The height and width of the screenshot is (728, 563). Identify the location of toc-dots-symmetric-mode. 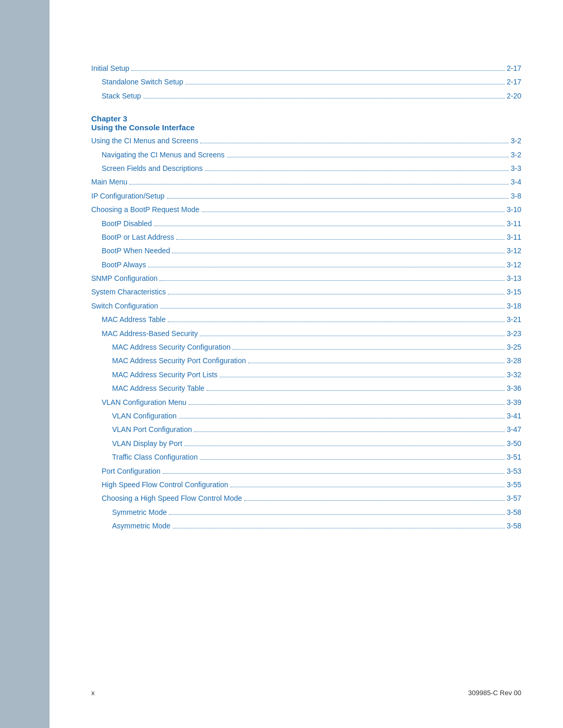
(337, 515).